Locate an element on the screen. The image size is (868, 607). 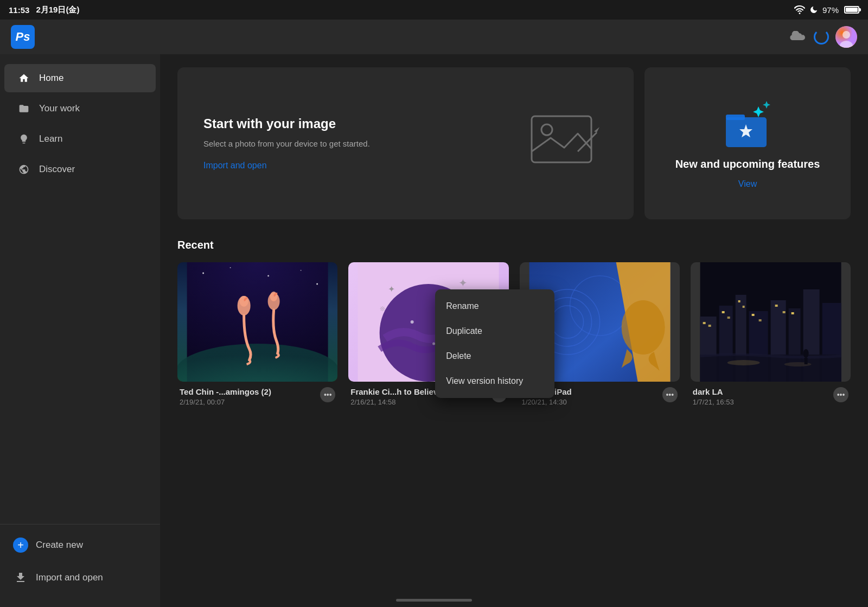
date: 2月19日(金) is located at coordinates (58, 10).